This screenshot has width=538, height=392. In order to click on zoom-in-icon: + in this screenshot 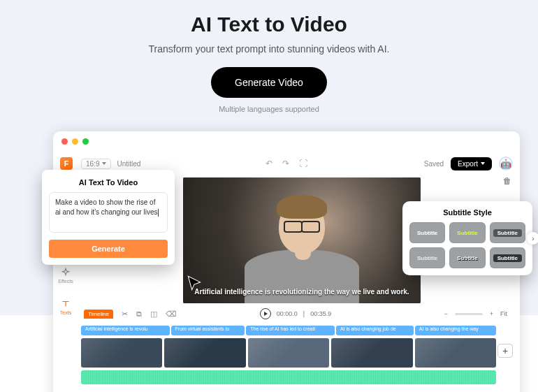, I will do `click(492, 314)`.